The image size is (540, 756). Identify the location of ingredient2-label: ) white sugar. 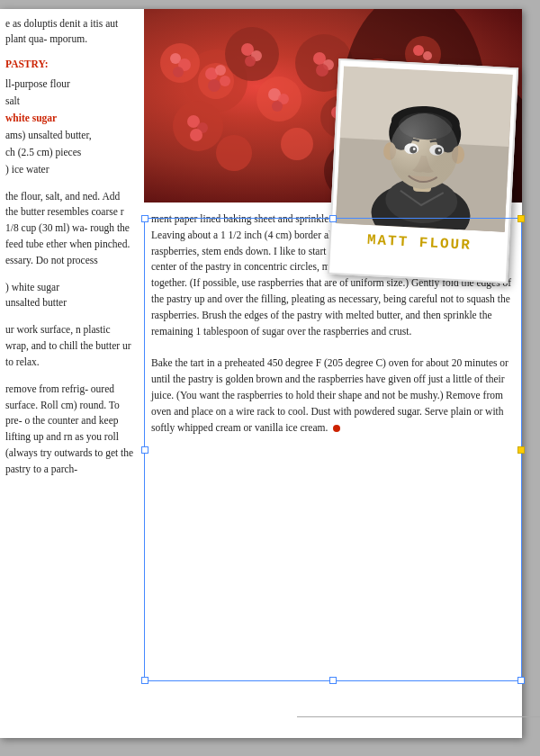
(32, 287).